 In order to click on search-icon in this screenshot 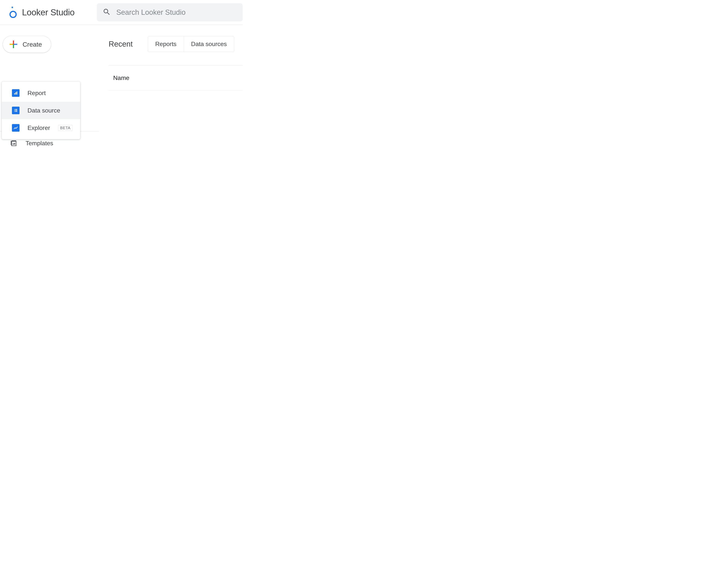, I will do `click(107, 12)`.